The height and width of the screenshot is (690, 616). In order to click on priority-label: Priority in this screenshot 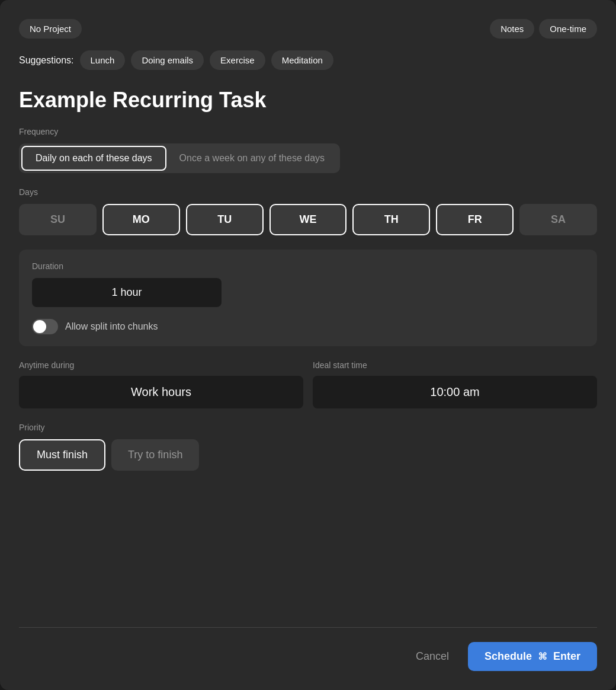, I will do `click(308, 427)`.